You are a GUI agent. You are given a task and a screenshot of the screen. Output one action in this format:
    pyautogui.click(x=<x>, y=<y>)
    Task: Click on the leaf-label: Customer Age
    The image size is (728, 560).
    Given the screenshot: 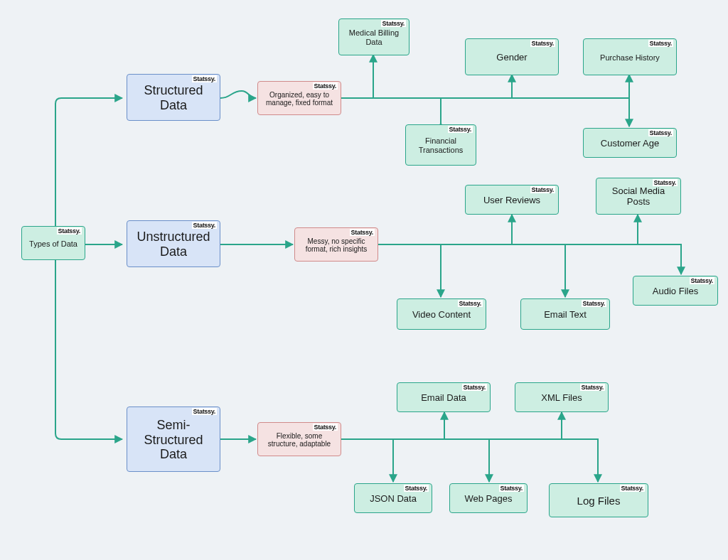 What is the action you would take?
    pyautogui.click(x=630, y=144)
    